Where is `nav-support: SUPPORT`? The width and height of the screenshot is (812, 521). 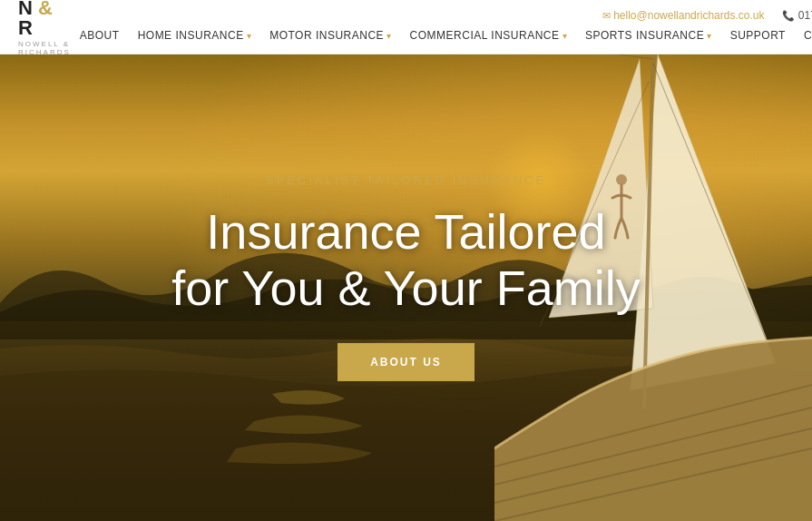
nav-support: SUPPORT is located at coordinates (758, 35).